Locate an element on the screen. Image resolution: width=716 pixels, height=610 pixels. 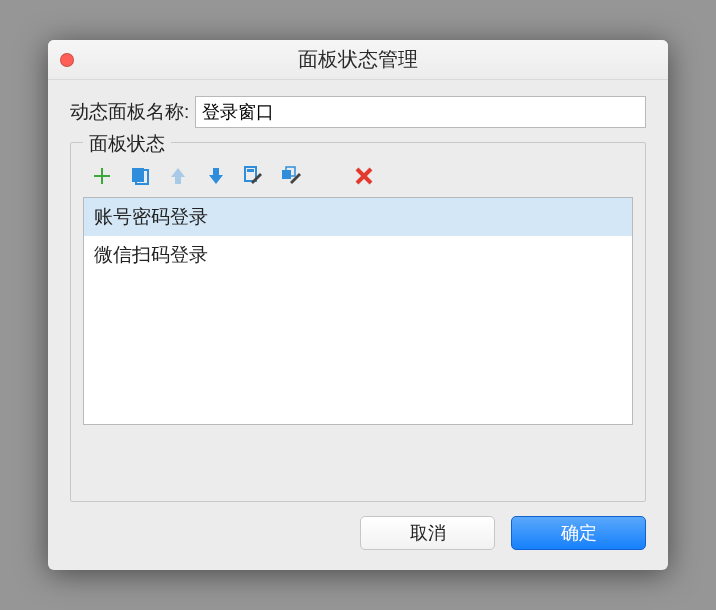
list-item: 账号密码登录 is located at coordinates (358, 217).